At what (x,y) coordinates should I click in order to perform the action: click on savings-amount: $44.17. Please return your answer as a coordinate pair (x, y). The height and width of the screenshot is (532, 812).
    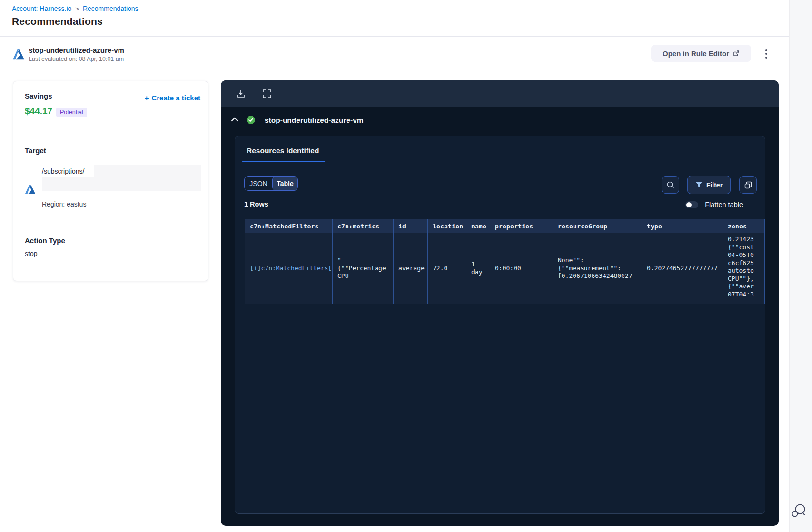
    Looking at the image, I should click on (39, 111).